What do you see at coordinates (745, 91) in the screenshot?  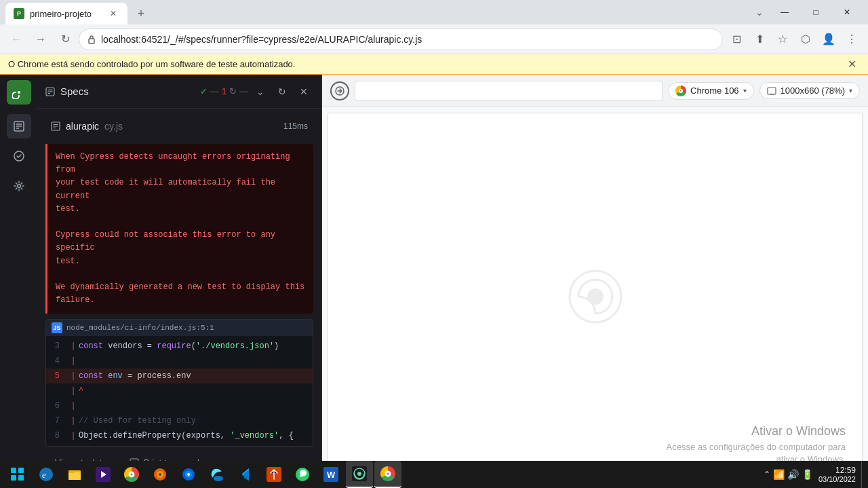 I see `browser-dropdown-icon: ▾` at bounding box center [745, 91].